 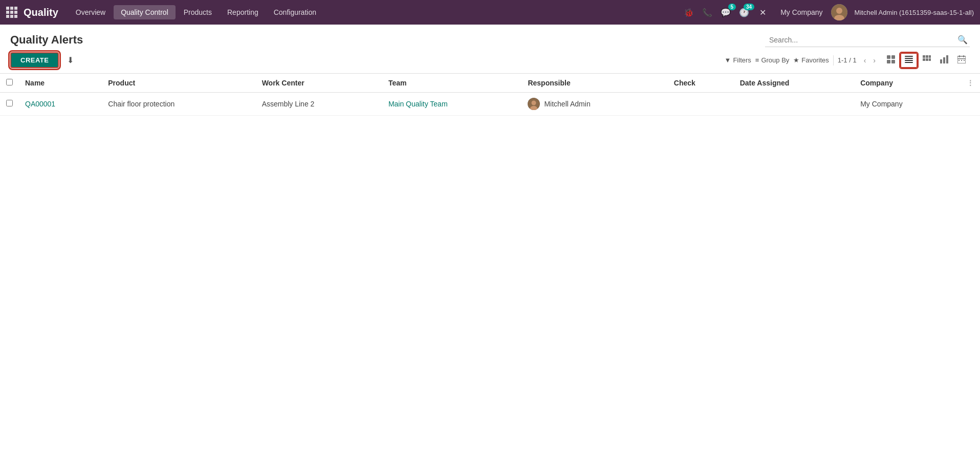 I want to click on data-table: Name Product Work Center Team Responsibl…, so click(x=490, y=94).